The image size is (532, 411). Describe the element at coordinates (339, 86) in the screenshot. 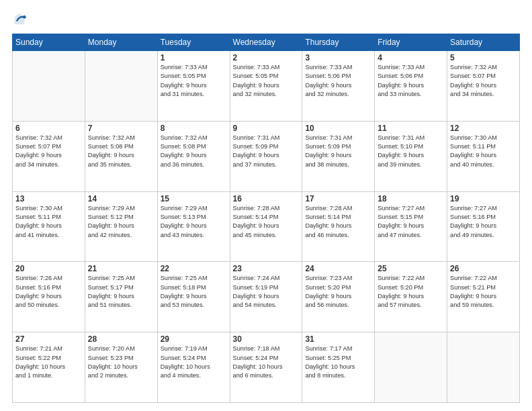

I see `calendar-cell: 3Sunrise: 7:33 AM Sunset: 5:06 PM Daylig…` at that location.